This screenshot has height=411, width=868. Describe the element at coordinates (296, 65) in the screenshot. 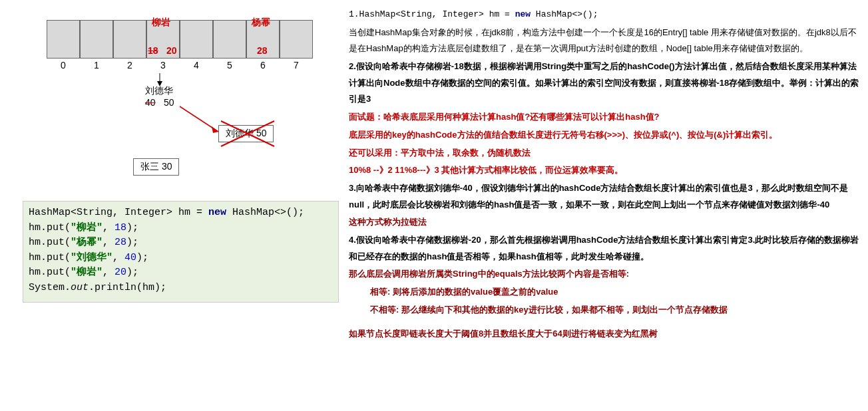

I see `axis-7: 7` at that location.